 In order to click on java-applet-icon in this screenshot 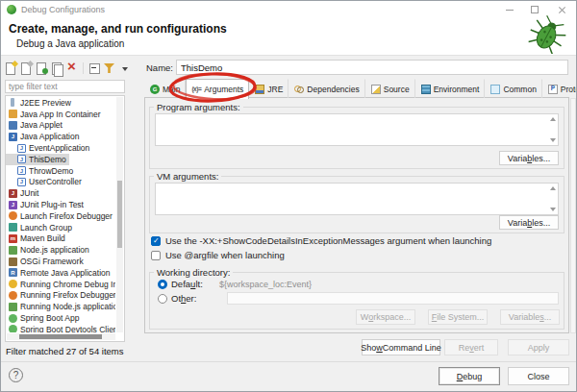, I will do `click(13, 125)`.